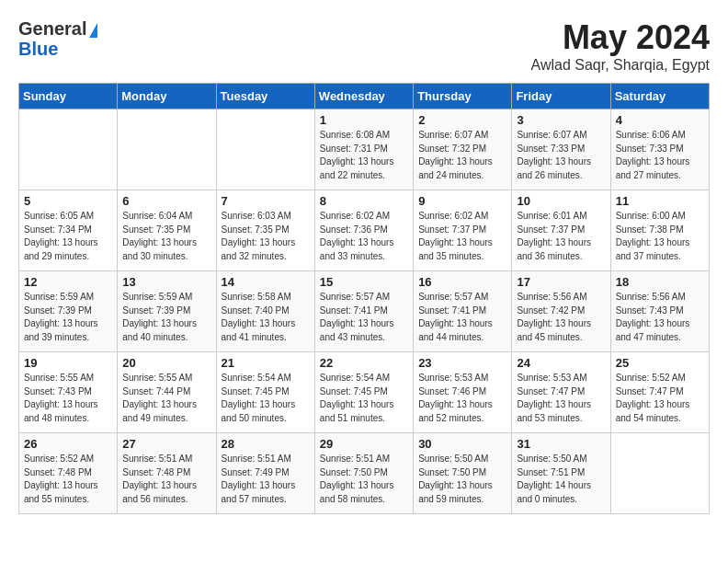 The image size is (728, 563). What do you see at coordinates (166, 362) in the screenshot?
I see `day-number: 20` at bounding box center [166, 362].